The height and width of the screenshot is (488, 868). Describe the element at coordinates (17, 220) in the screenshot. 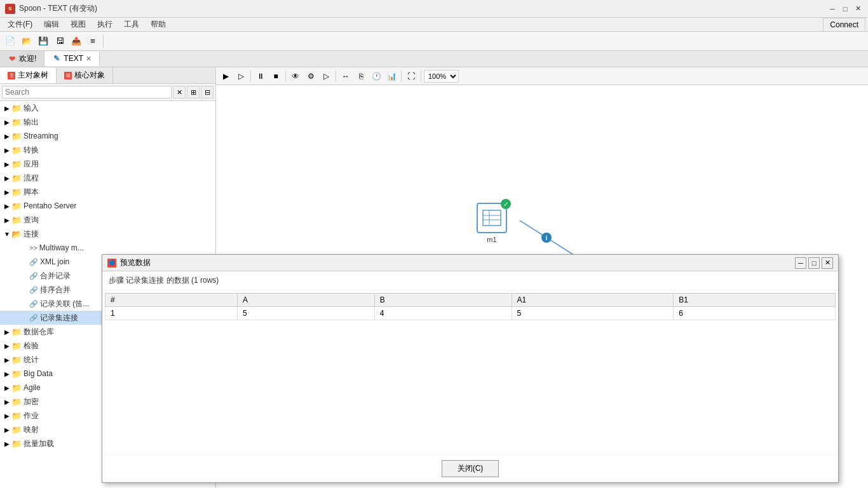

I see `folder-query-icon: 📁` at that location.